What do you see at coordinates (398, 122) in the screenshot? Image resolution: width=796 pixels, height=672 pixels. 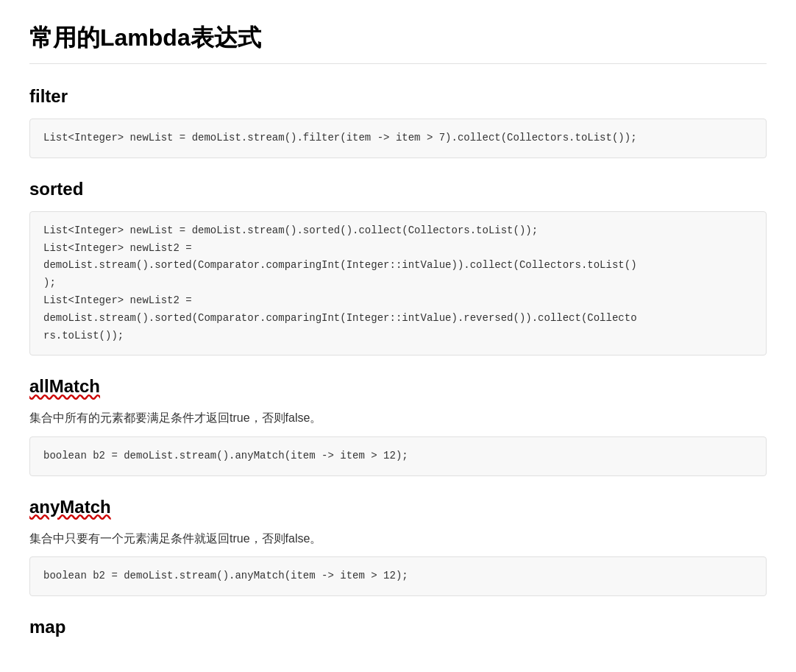 I see `section-filter: filterList<Integer> newList = demoList.s…` at bounding box center [398, 122].